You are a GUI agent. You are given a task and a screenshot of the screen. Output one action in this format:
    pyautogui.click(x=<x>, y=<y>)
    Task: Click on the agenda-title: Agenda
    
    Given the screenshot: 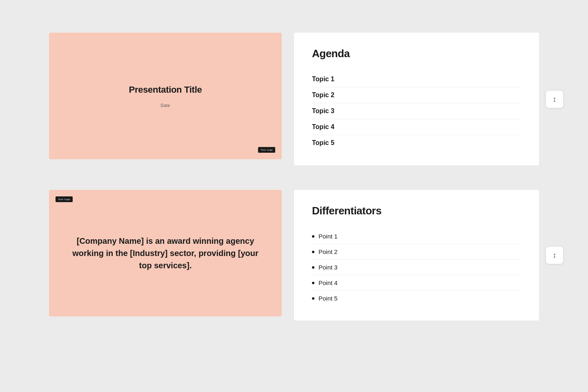 What is the action you would take?
    pyautogui.click(x=416, y=54)
    